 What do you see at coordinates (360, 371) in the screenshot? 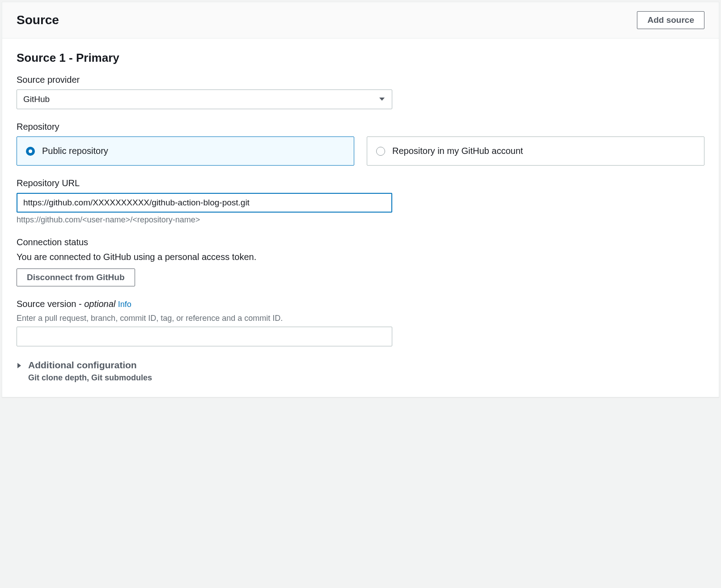
I see `additional-configuration-toggle: Additional configuration Git clone depth…` at bounding box center [360, 371].